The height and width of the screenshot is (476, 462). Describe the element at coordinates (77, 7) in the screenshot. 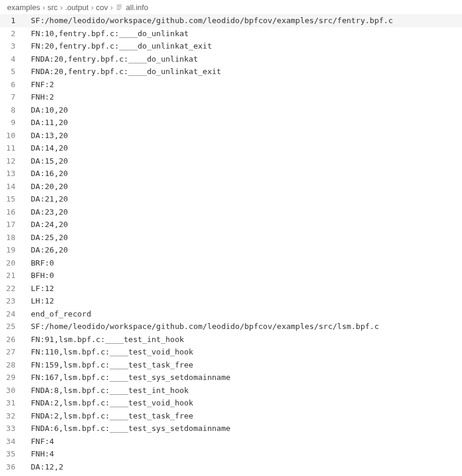

I see `breadcrumb-item-2: .output` at that location.